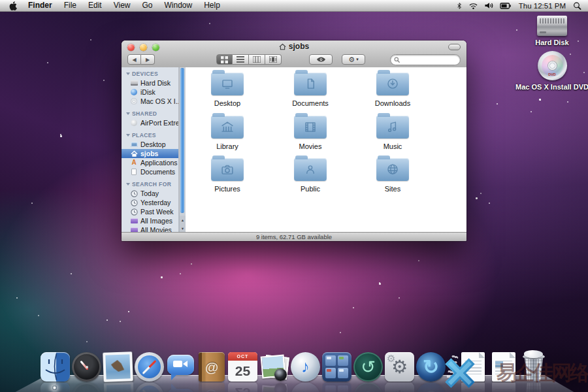 This screenshot has height=392, width=588. What do you see at coordinates (150, 114) in the screenshot?
I see `sidebar-section-shared: SHARED` at bounding box center [150, 114].